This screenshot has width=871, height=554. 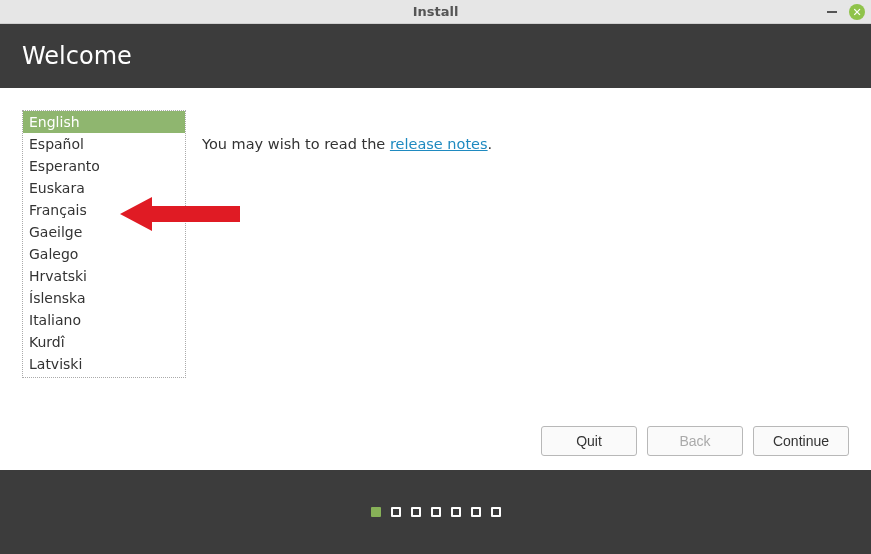 I want to click on window-title: Install, so click(x=436, y=12).